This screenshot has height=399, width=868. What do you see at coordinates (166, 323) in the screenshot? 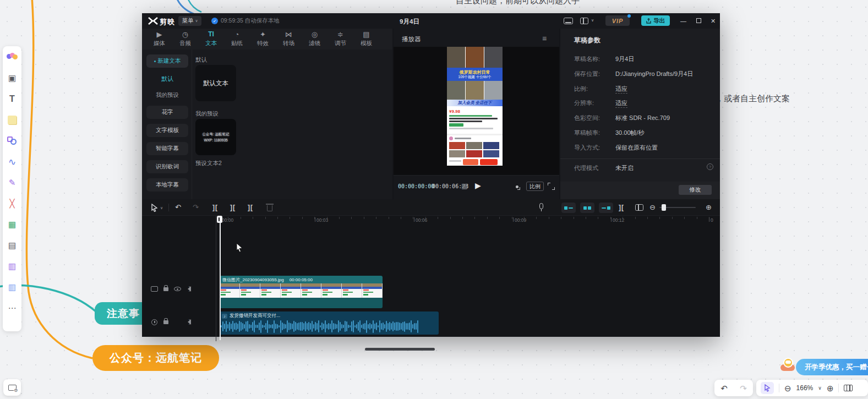
I see `audio-track-lock-icon` at bounding box center [166, 323].